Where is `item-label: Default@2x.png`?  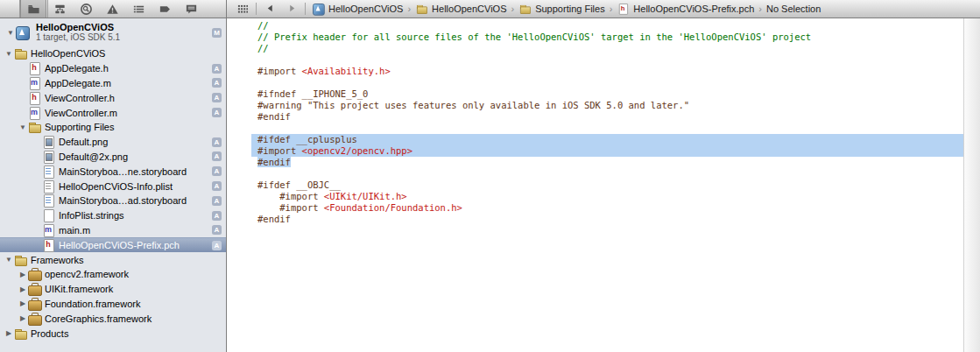 item-label: Default@2x.png is located at coordinates (135, 157).